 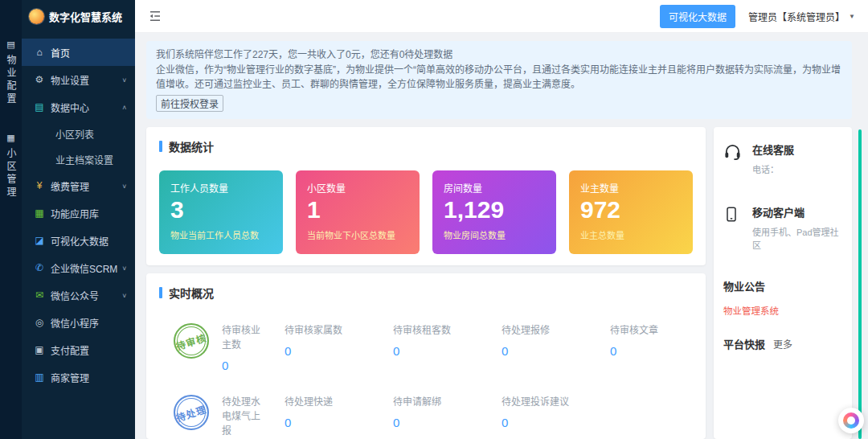 I want to click on gear-icon: ⚙, so click(x=39, y=80).